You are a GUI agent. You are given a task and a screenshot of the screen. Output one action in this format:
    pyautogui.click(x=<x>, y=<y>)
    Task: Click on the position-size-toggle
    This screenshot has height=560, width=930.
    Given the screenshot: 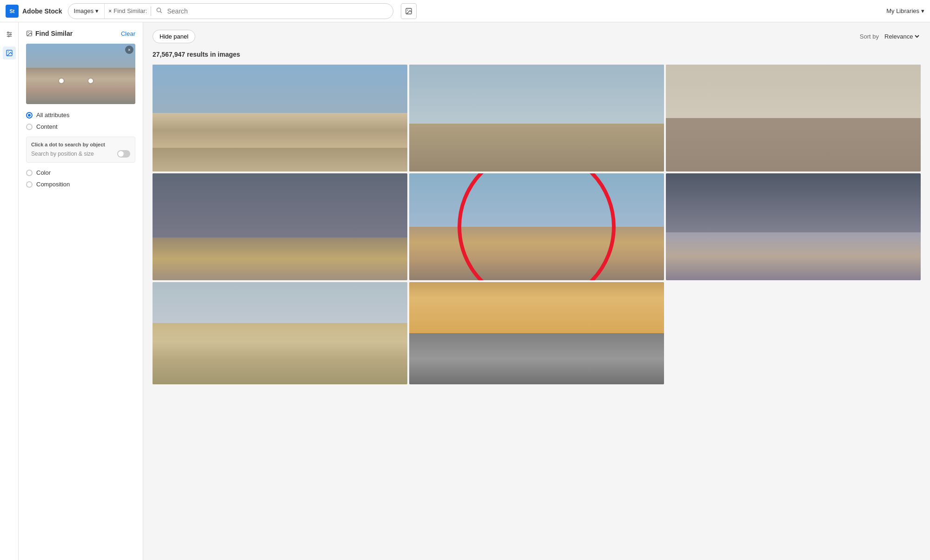 What is the action you would take?
    pyautogui.click(x=124, y=154)
    